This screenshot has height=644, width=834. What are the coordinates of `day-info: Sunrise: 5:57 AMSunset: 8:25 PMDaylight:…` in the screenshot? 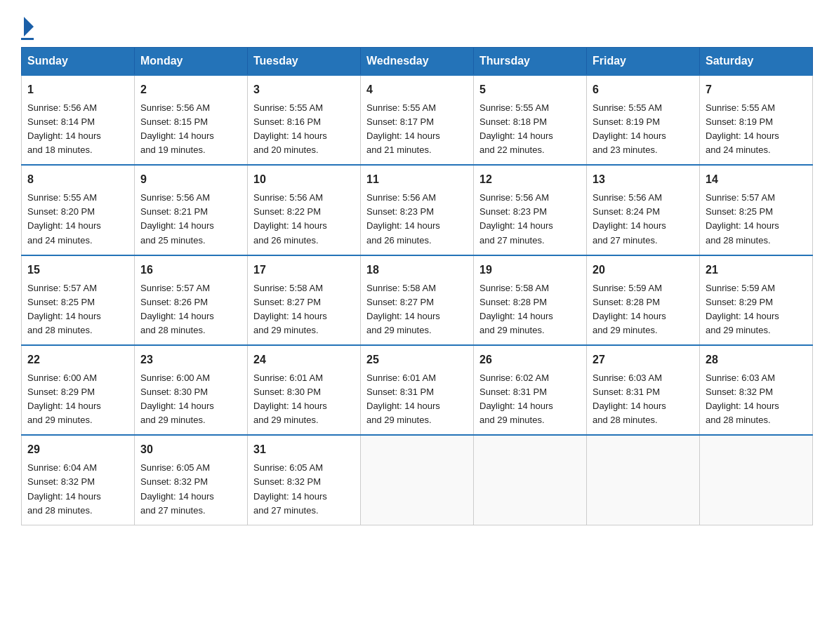 It's located at (743, 219).